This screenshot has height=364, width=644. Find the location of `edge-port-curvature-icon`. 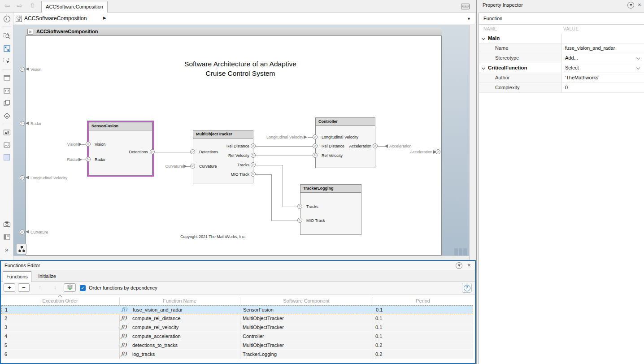

edge-port-curvature-icon is located at coordinates (22, 232).